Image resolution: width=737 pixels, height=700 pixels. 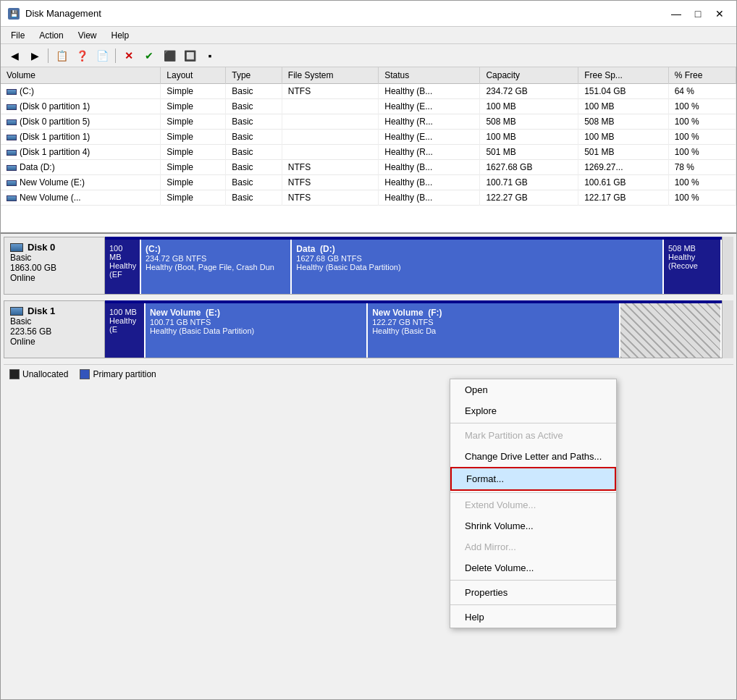 I want to click on minimize-button: —, so click(x=676, y=14).